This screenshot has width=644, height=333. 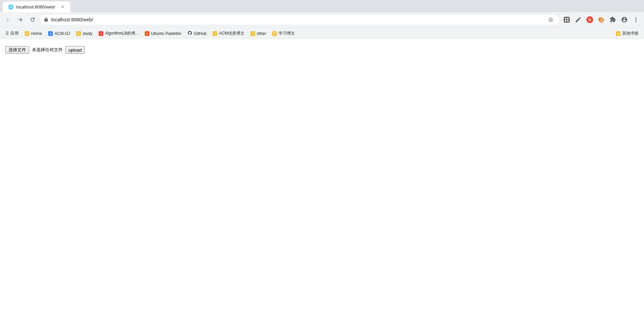 What do you see at coordinates (84, 34) in the screenshot?
I see `bookmark-study: S study` at bounding box center [84, 34].